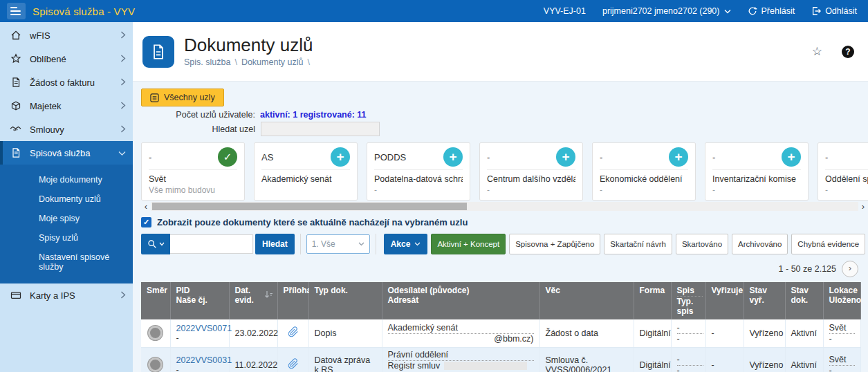  Describe the element at coordinates (725, 301) in the screenshot. I see `col-header-vyrizuje: Vyřizuje` at that location.